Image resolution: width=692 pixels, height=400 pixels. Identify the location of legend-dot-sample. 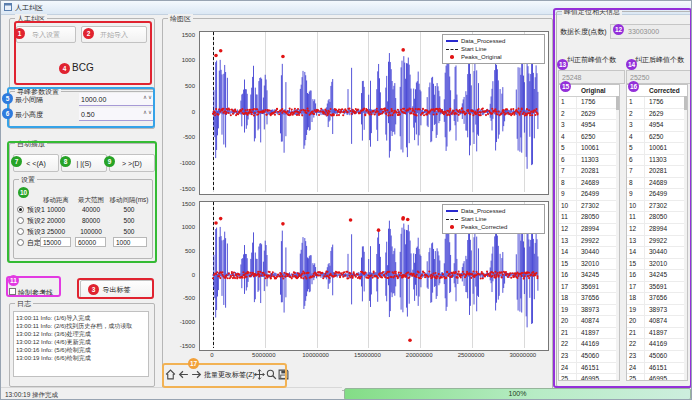
(454, 227).